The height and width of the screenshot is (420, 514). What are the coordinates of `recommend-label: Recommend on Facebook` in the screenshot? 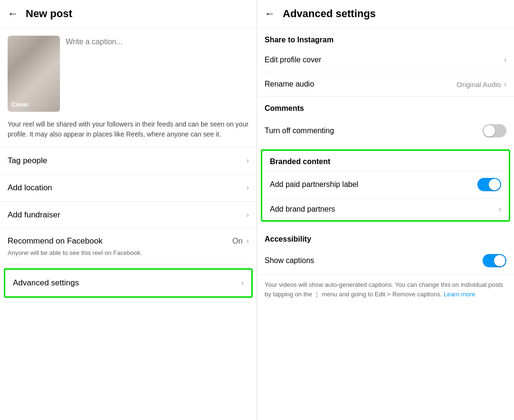 It's located at (55, 241).